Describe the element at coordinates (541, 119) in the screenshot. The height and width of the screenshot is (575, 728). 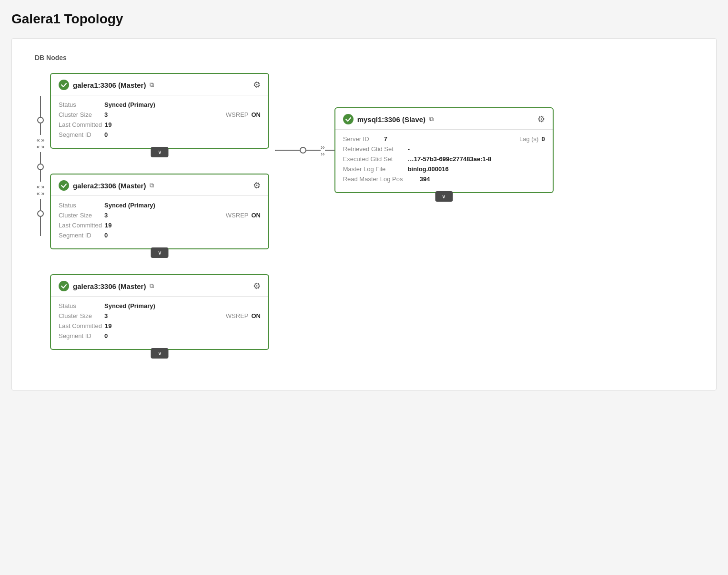
I see `mysql1-gear-icon: ⚙` at that location.